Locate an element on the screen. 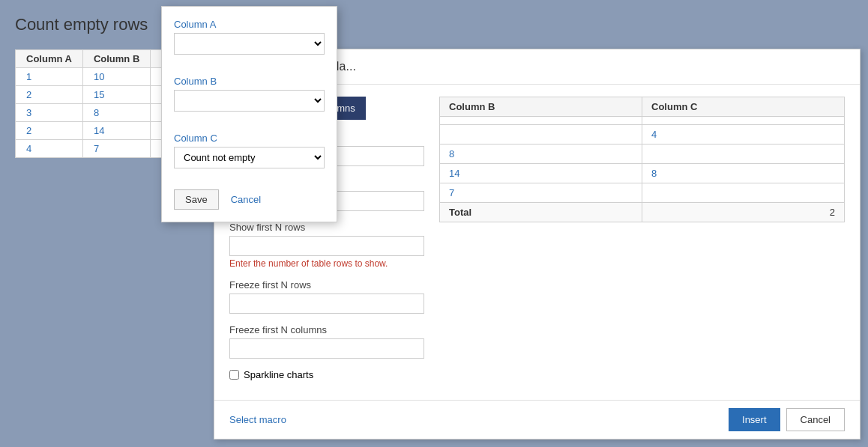 Image resolution: width=868 pixels, height=447 pixels. total-col-c: 2 is located at coordinates (744, 213).